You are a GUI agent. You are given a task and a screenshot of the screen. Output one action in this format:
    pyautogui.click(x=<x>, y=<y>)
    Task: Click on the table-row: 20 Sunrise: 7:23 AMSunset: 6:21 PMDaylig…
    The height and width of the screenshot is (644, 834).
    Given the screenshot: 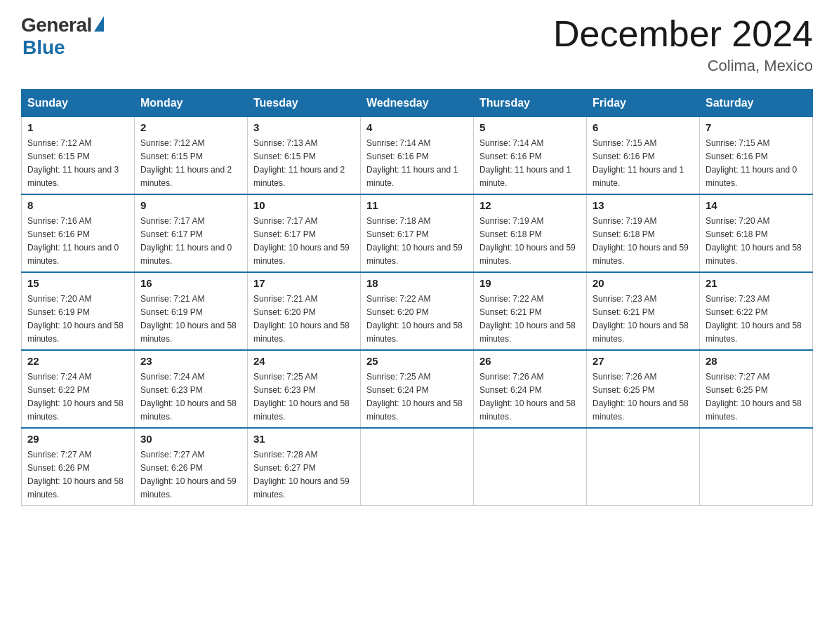 What is the action you would take?
    pyautogui.click(x=643, y=311)
    